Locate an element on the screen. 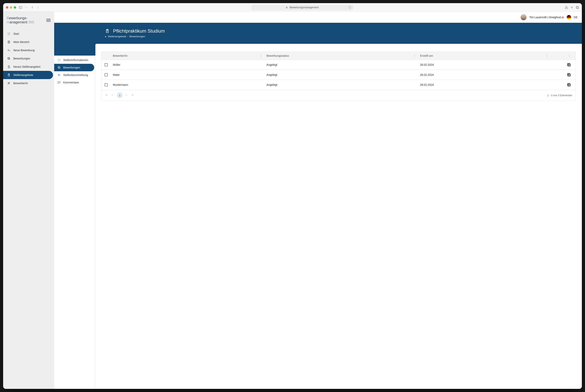 Image resolution: width=585 pixels, height=392 pixels. pager-next-button is located at coordinates (127, 95).